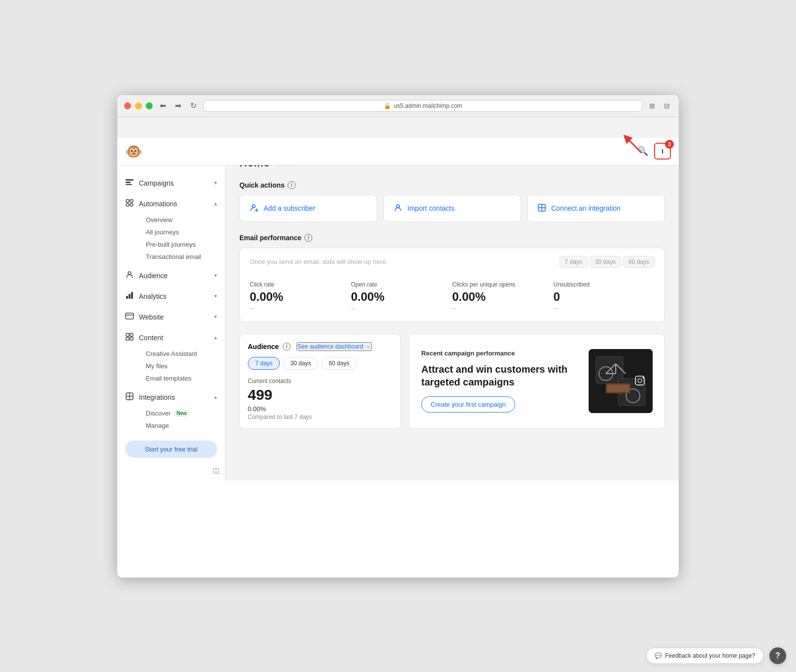 The height and width of the screenshot is (672, 796). I want to click on metric-click-rate: Click rate 0.00% --, so click(300, 296).